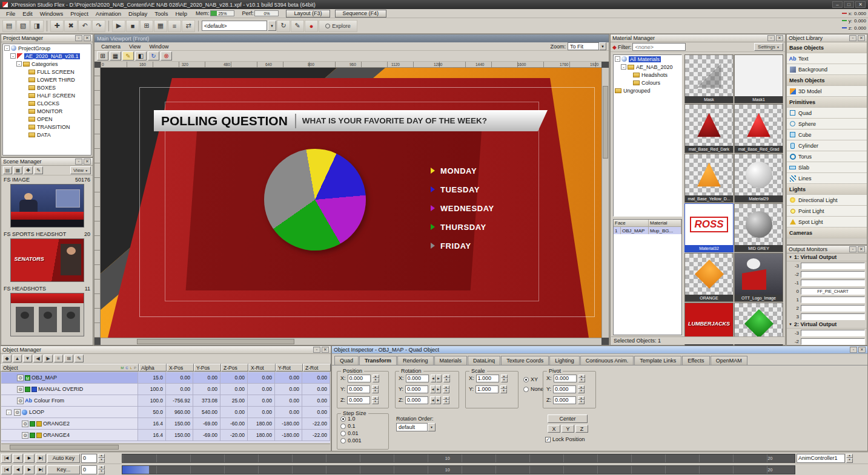 This screenshot has width=868, height=475. What do you see at coordinates (487, 390) in the screenshot?
I see `scale-y-field: 1.000` at bounding box center [487, 390].